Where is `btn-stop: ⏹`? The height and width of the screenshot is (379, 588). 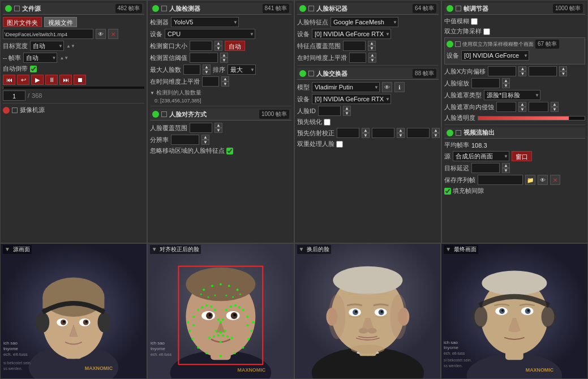
btn-stop: ⏹ is located at coordinates (80, 80).